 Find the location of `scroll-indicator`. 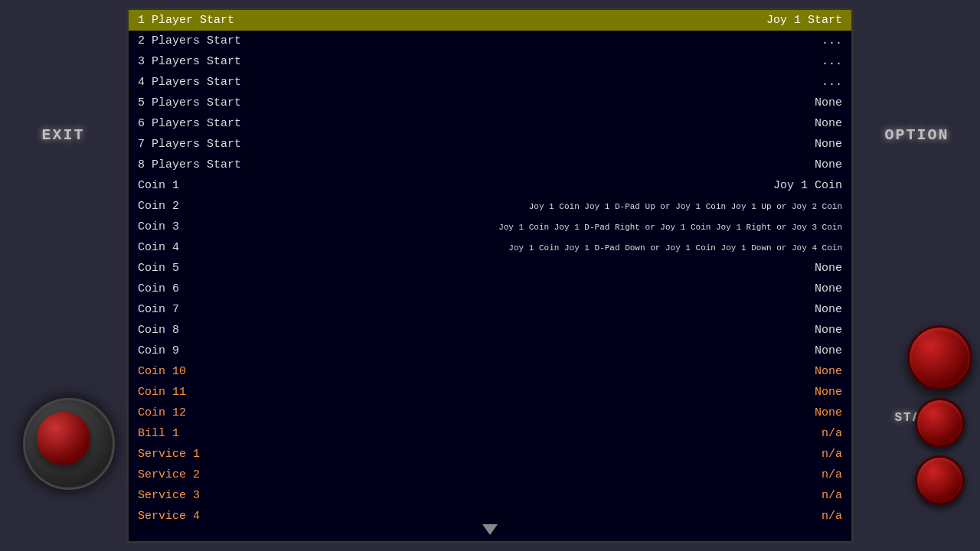

scroll-indicator is located at coordinates (490, 531).